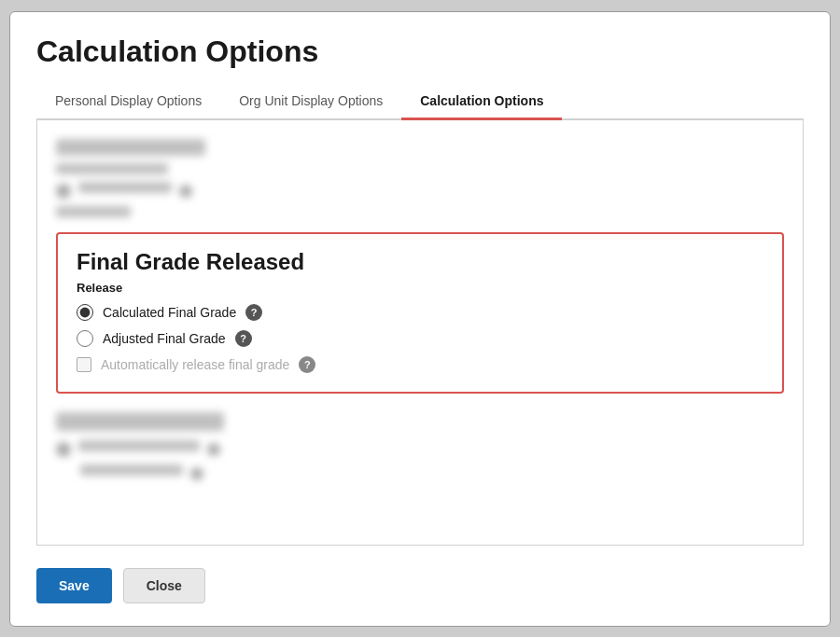 This screenshot has width=840, height=637. Describe the element at coordinates (195, 365) in the screenshot. I see `auto-release-label: Automatically release final grade` at that location.